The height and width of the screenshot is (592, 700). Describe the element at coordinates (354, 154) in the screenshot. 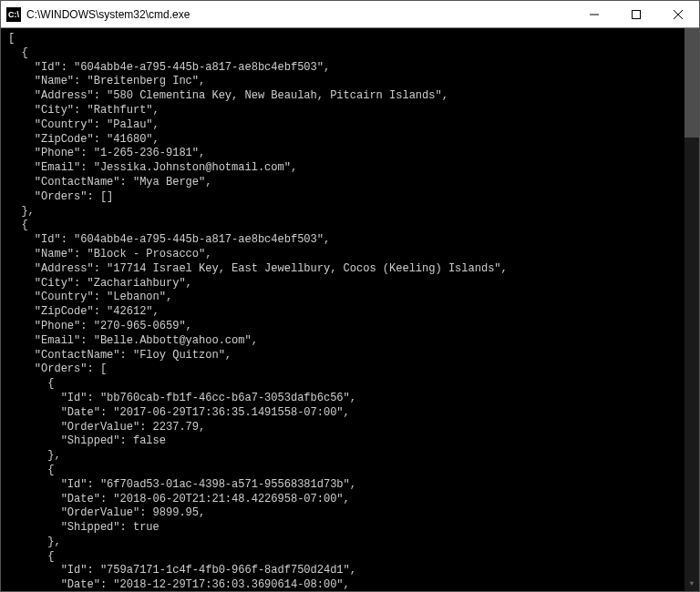

I see `terminal-line: "Phone": "1-265-236-9181",` at that location.